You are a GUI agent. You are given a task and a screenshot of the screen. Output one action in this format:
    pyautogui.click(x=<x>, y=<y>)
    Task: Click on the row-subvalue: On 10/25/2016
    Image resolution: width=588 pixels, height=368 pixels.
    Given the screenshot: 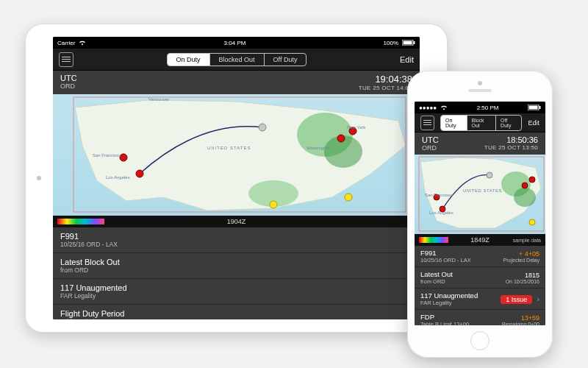 What is the action you would take?
    pyautogui.click(x=523, y=281)
    